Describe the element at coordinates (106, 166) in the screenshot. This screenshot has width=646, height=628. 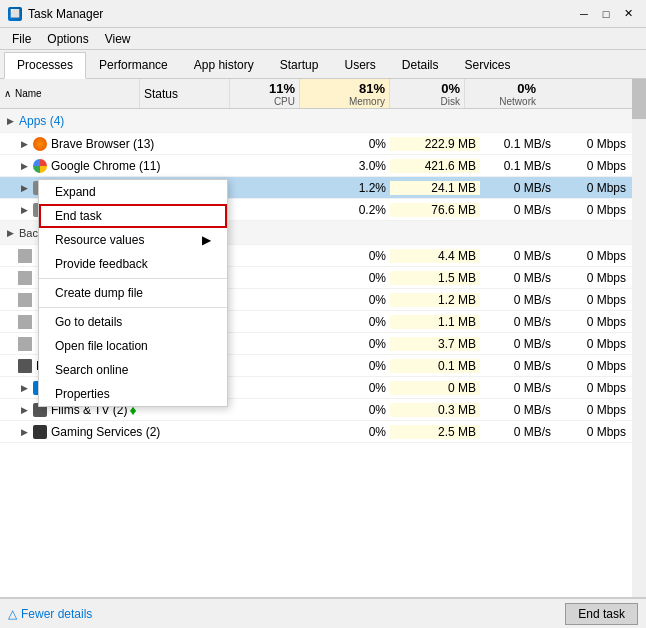
I see `chrome-label: Google Chrome (11)` at that location.